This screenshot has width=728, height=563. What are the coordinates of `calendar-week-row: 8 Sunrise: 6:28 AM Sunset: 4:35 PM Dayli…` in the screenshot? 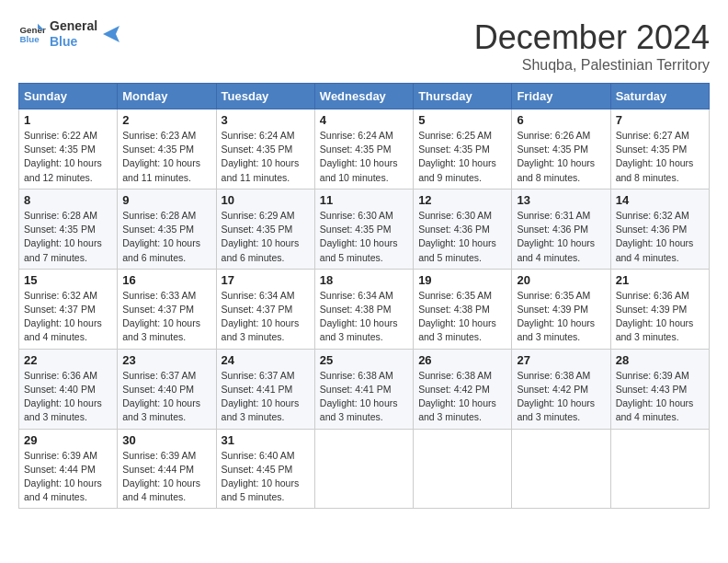 It's located at (364, 228).